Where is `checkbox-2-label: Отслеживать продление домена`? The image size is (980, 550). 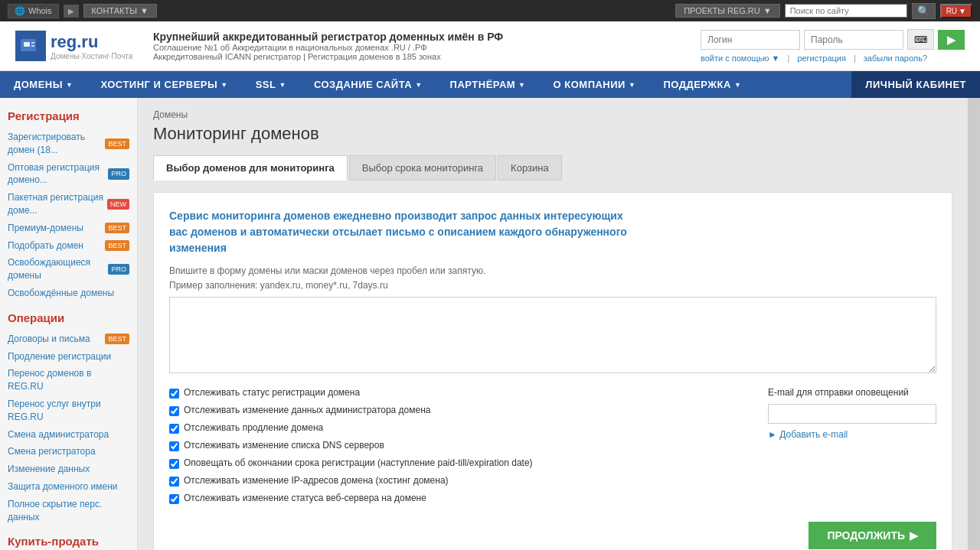
checkbox-2-label: Отслеживать продление домена is located at coordinates (253, 428).